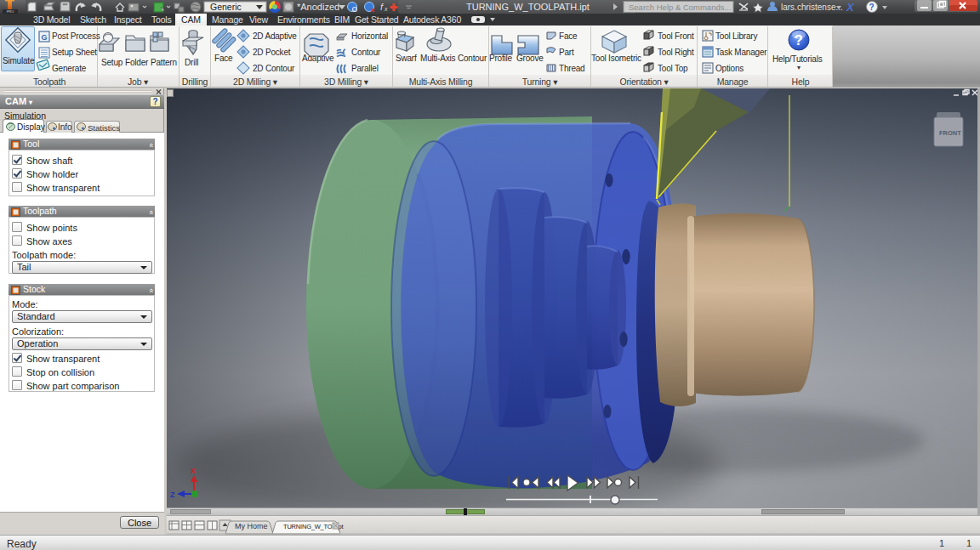 The image size is (980, 550). What do you see at coordinates (318, 7) in the screenshot?
I see `svg-text: *Anodized` at bounding box center [318, 7].